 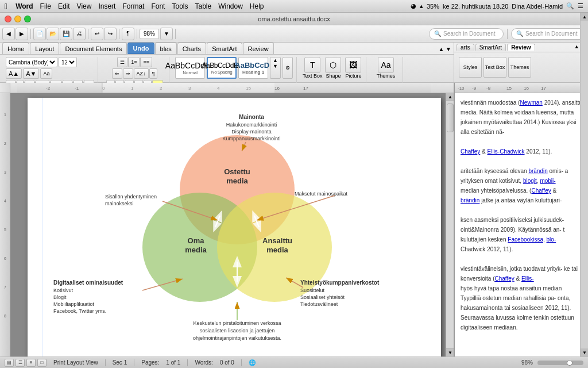 I want to click on search-icon: 🔍, so click(x=570, y=6).